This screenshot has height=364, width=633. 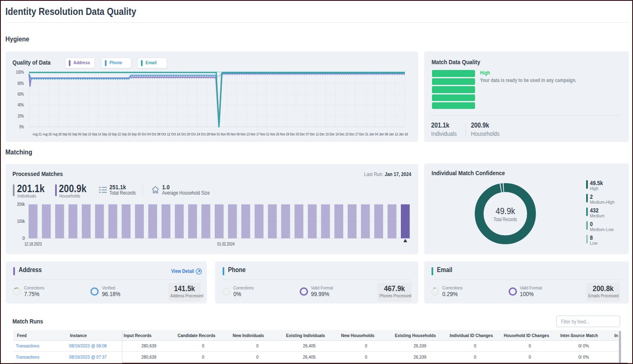 What do you see at coordinates (67, 134) in the screenshot?
I see `svg-text: Sep 02` at bounding box center [67, 134].